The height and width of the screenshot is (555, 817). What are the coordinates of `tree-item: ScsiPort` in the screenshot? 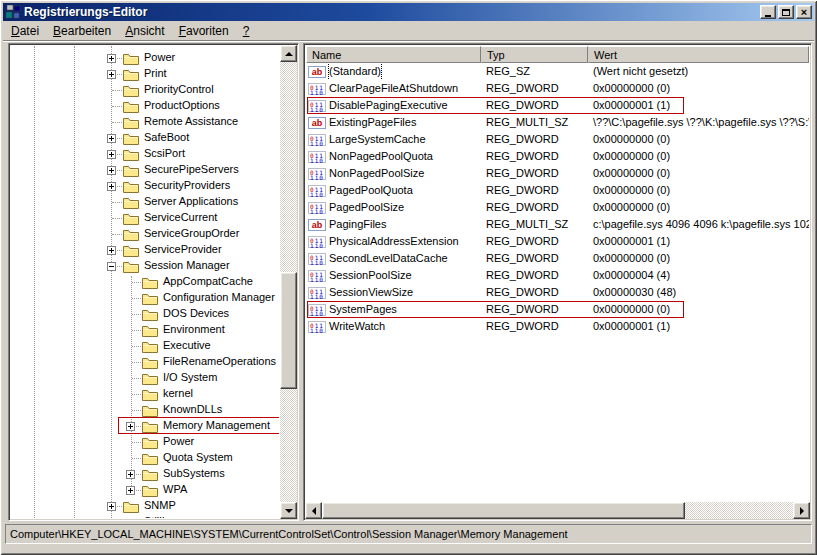 It's located at (145, 154).